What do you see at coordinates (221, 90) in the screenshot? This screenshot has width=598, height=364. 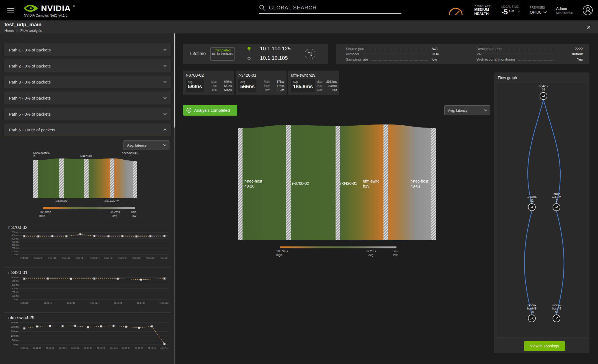 I see `stat-row: Min:576ns` at bounding box center [221, 90].